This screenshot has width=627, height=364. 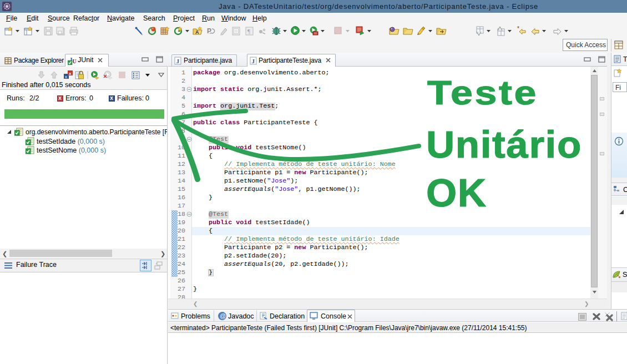 What do you see at coordinates (209, 31) in the screenshot?
I see `svg-text: P` at bounding box center [209, 31].